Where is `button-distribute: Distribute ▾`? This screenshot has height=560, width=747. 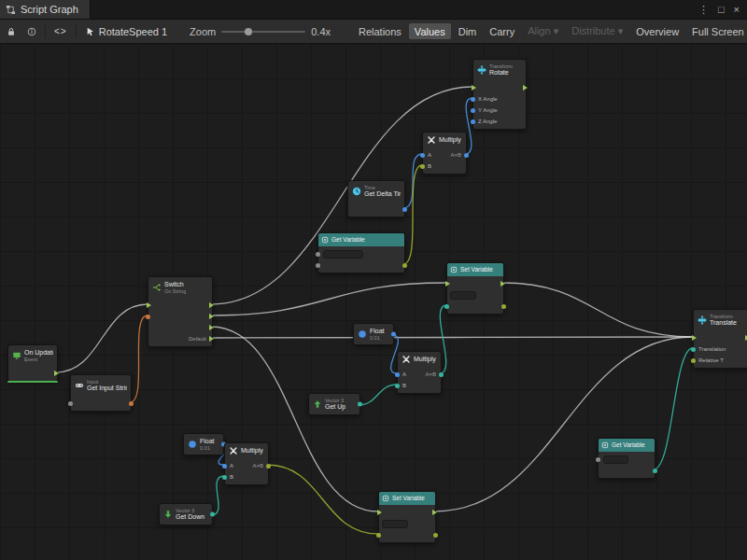 button-distribute: Distribute ▾ is located at coordinates (598, 32).